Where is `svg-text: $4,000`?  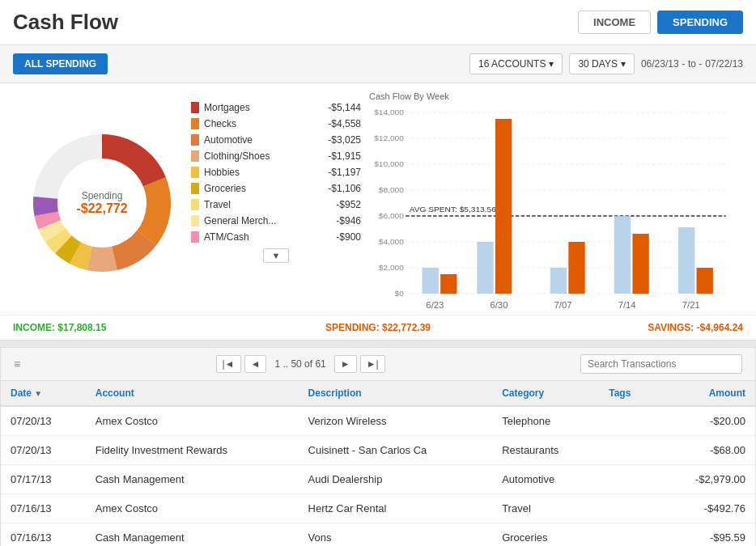
svg-text: $4,000 is located at coordinates (392, 242).